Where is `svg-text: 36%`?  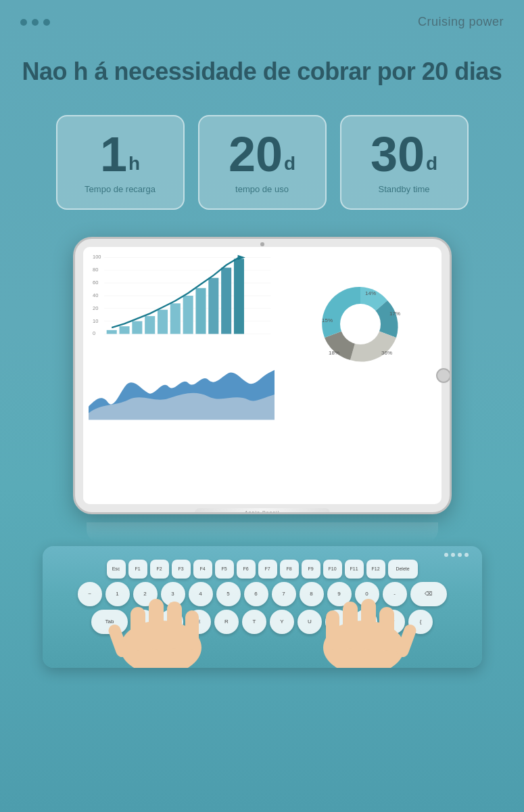
svg-text: 36% is located at coordinates (387, 353).